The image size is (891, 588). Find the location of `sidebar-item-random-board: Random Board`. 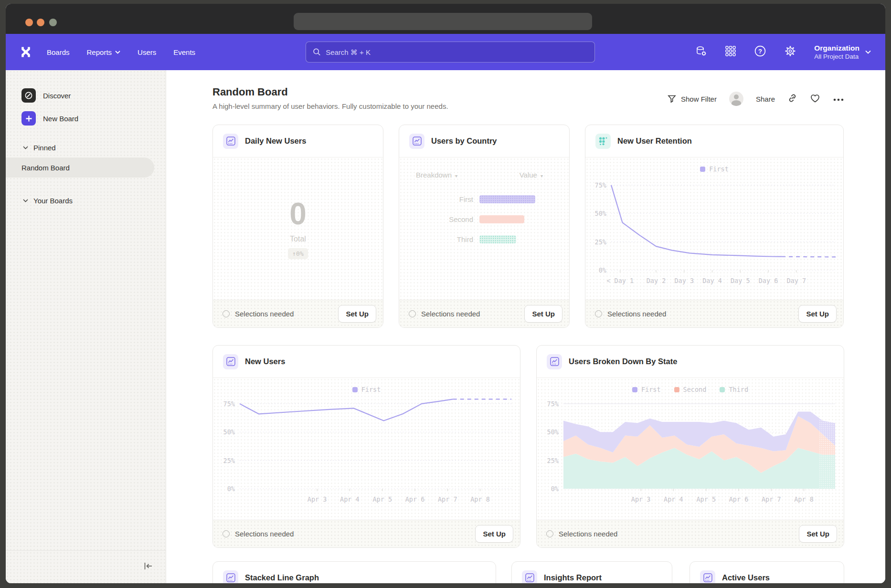

sidebar-item-random-board: Random Board is located at coordinates (80, 168).